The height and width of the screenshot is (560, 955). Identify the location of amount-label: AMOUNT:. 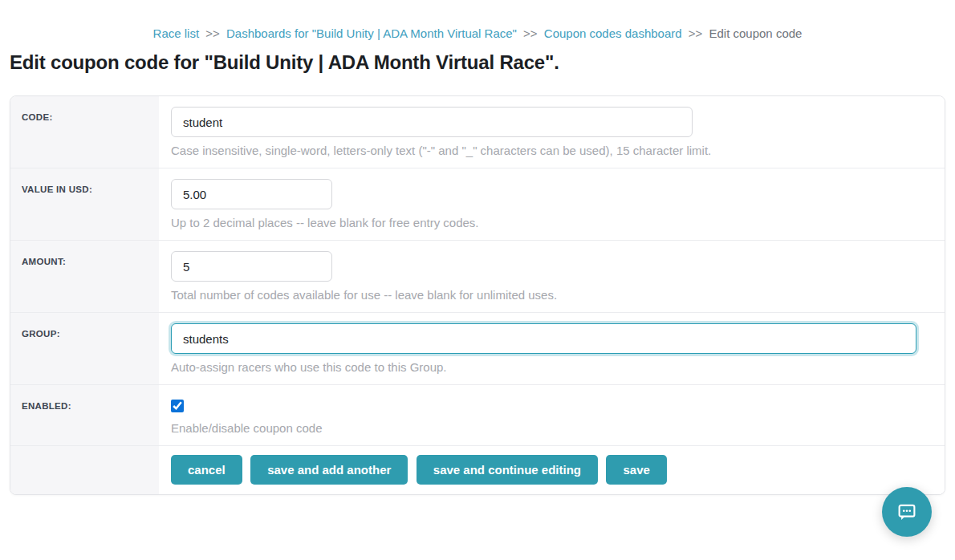
(85, 276).